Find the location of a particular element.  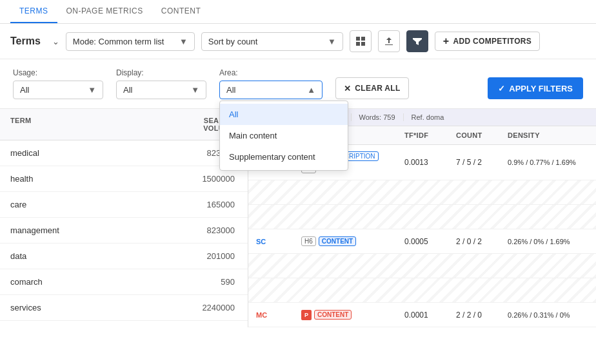

tab-on-page-metrics: ON-PAGE METRICS is located at coordinates (104, 12).